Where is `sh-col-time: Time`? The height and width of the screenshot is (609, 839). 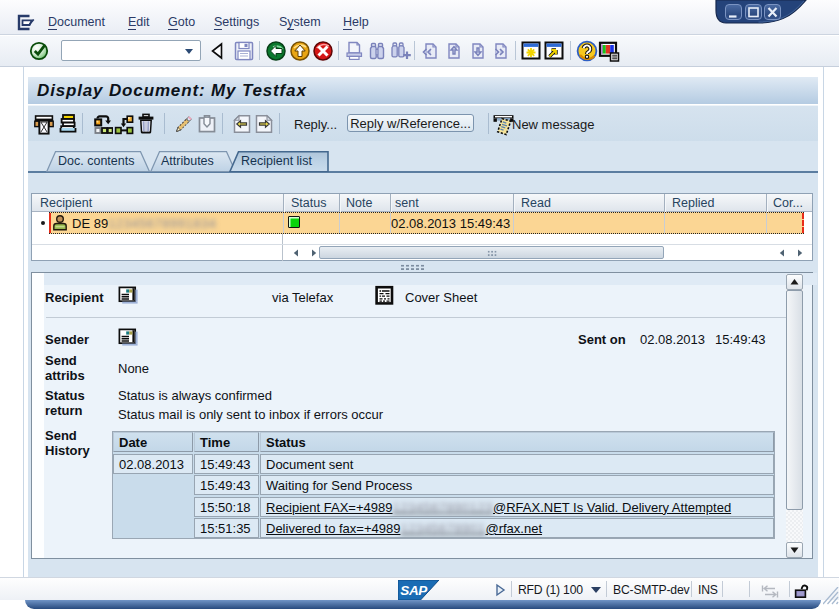
sh-col-time: Time is located at coordinates (226, 442).